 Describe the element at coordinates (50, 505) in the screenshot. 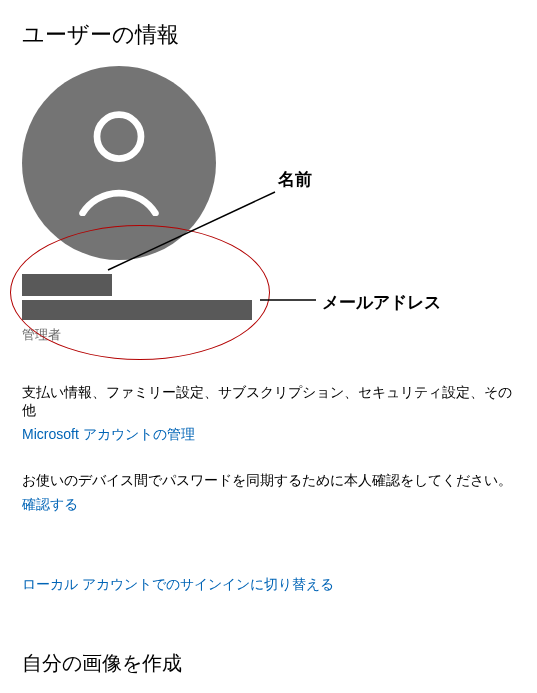

I see `verify-link: 確認する` at that location.